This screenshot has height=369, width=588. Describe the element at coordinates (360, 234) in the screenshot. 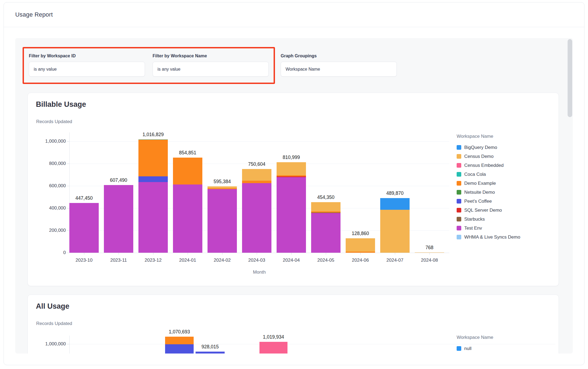

I see `bar-total-label: 128,860` at that location.